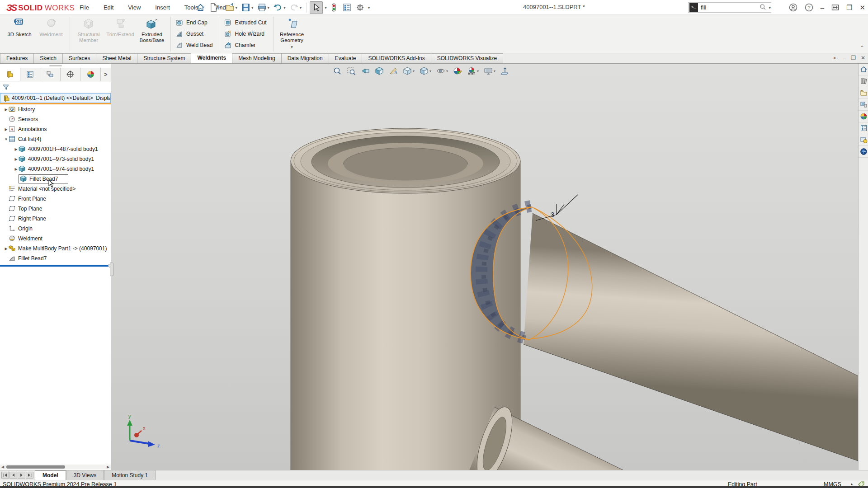 This screenshot has width=868, height=488. I want to click on tab-dimxpert-manager, so click(71, 74).